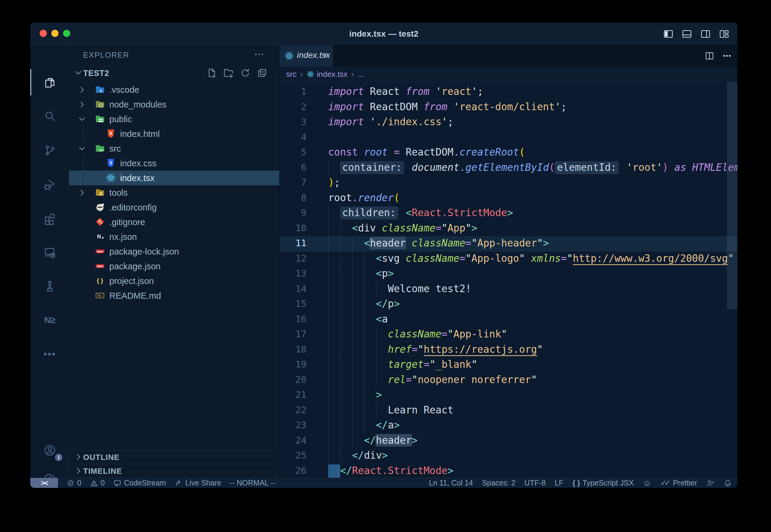 This screenshot has height=532, width=771. Describe the element at coordinates (174, 178) in the screenshot. I see `tree-item-index.tsx: index.tsx` at that location.